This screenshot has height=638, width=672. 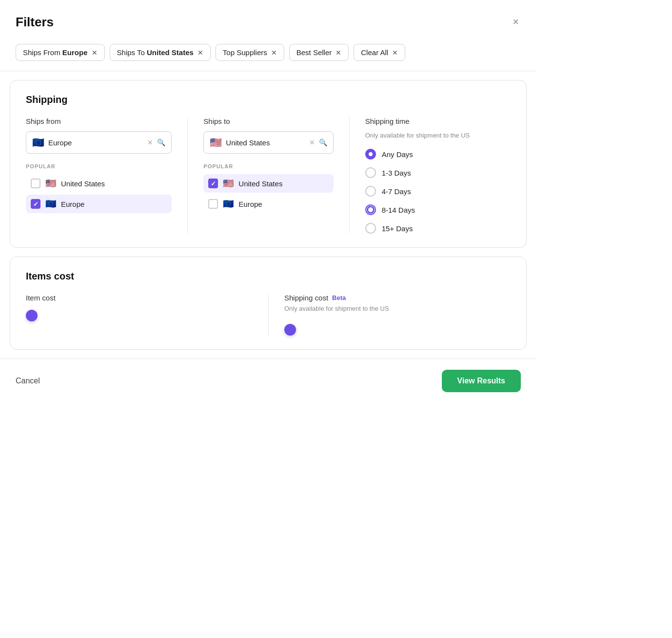 I want to click on shipping-time-column: Shipping time Only available for shipmen…, so click(x=430, y=176).